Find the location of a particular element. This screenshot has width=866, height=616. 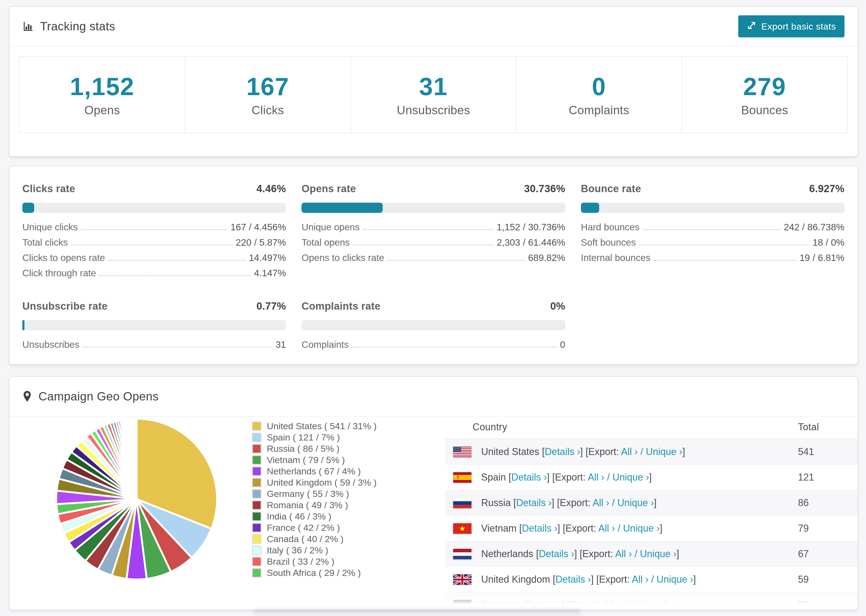

geo-table-row: Spain [Details ›] [Export: All › / Uniqu… is located at coordinates (652, 477).